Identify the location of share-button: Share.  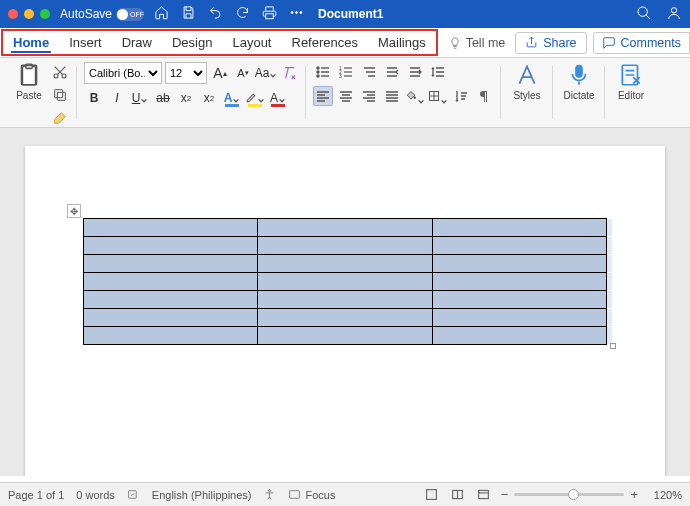
(550, 43).